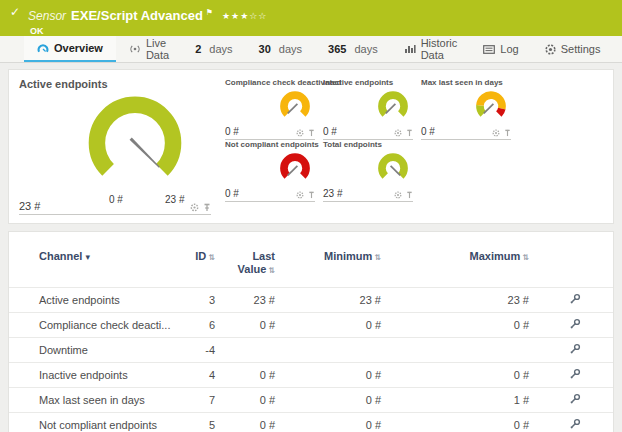 This screenshot has width=622, height=432. I want to click on tab-live-data: Live Data, so click(149, 49).